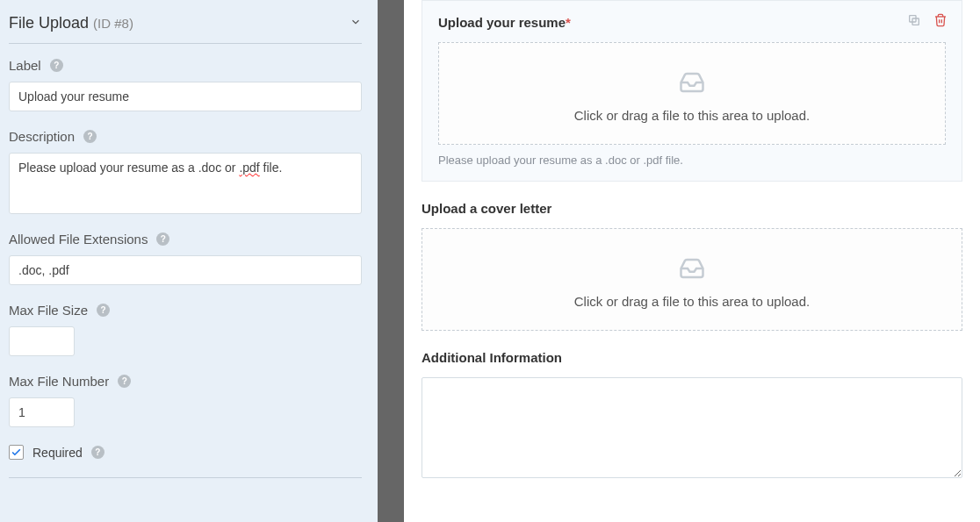 The width and height of the screenshot is (980, 522). Describe the element at coordinates (113, 23) in the screenshot. I see `panel-id: (ID #8)` at that location.